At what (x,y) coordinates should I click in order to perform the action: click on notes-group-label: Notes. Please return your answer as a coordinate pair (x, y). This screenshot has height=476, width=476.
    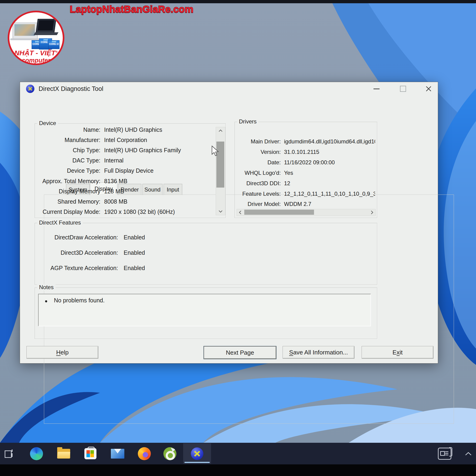
    Looking at the image, I should click on (46, 287).